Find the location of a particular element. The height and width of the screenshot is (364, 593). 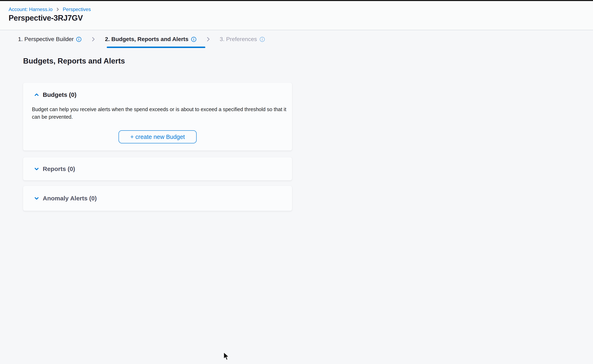

budgets-card-title: Budgets (0) is located at coordinates (60, 95).